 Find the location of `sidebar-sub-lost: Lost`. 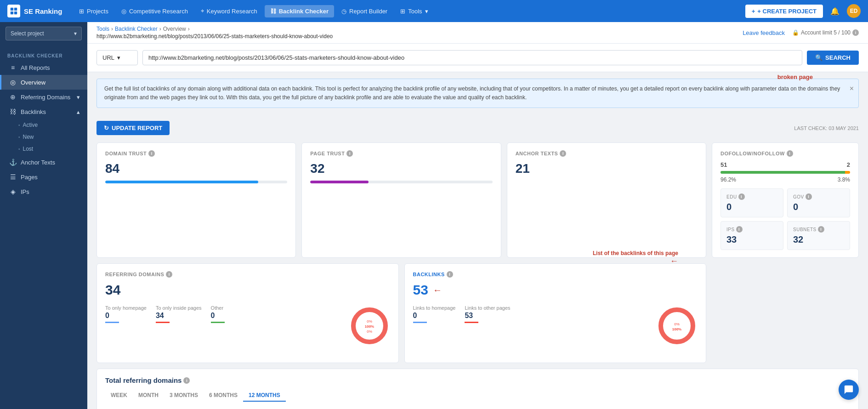

sidebar-sub-lost: Lost is located at coordinates (44, 149).